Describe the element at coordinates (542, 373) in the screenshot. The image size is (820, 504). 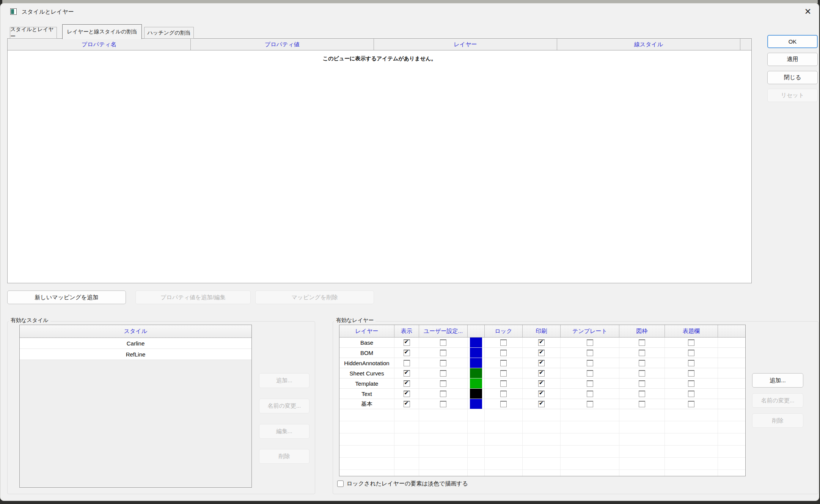
I see `layer-print-cell` at that location.